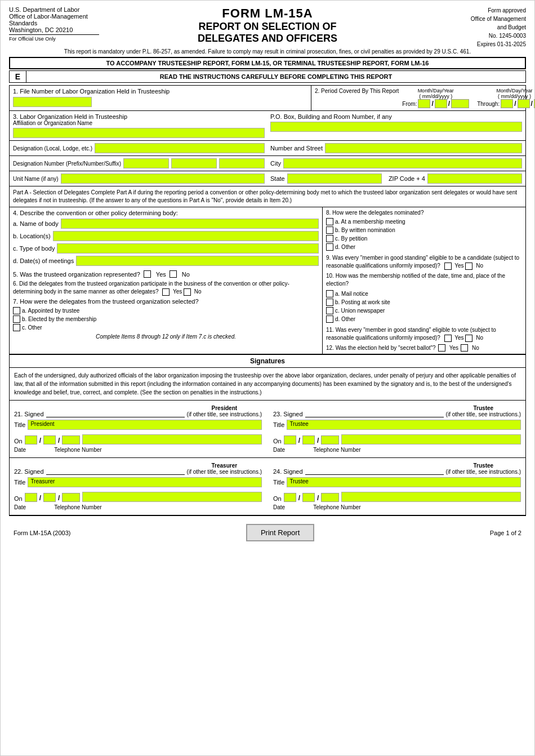  What do you see at coordinates (469, 338) in the screenshot?
I see `item11-no-checkbox` at bounding box center [469, 338].